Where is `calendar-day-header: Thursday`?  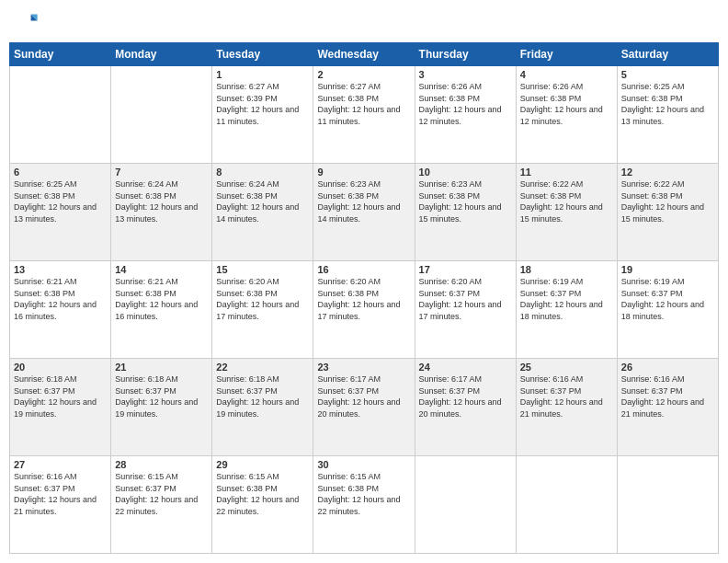 calendar-day-header: Thursday is located at coordinates (465, 55).